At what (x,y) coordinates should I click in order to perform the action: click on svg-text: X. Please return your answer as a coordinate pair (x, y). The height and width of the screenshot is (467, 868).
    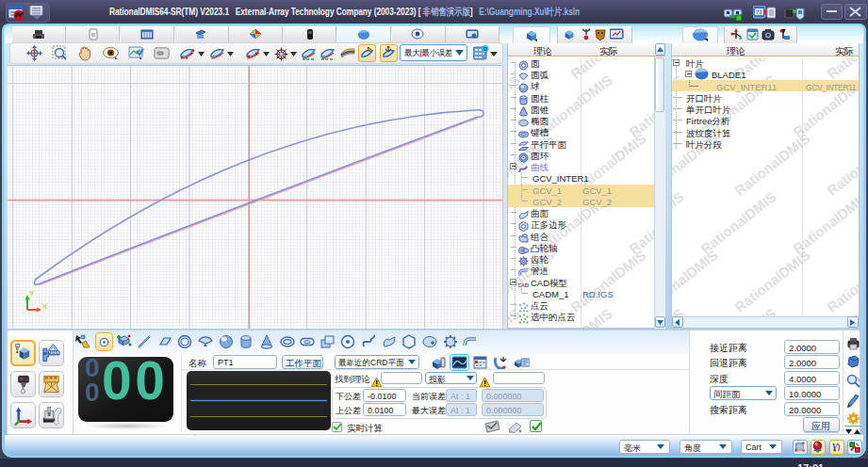
    Looking at the image, I should click on (45, 307).